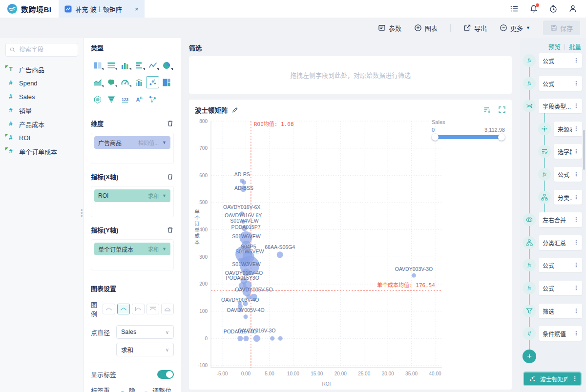 The width and height of the screenshot is (586, 392). I want to click on edit-pencil-icon, so click(235, 110).